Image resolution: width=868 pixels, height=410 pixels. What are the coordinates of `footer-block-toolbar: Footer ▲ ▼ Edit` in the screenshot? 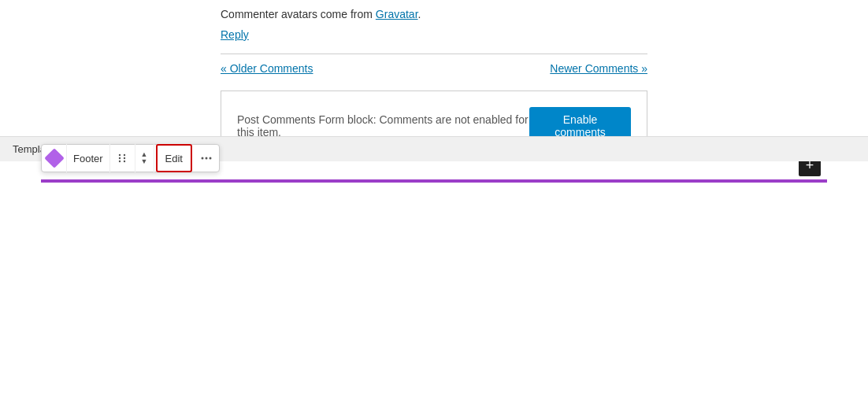 It's located at (131, 158).